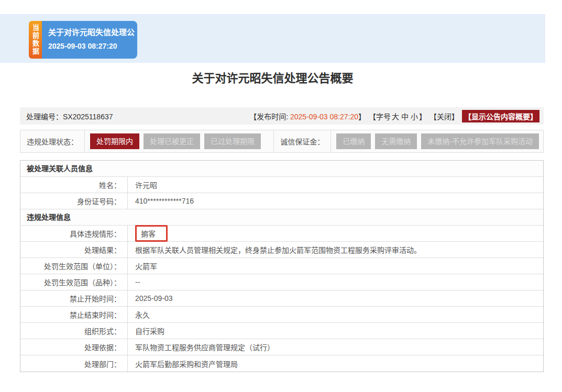  Describe the element at coordinates (335, 347) in the screenshot. I see `row-value: 军队物资工程服务供应商管理规定（试行）` at that location.